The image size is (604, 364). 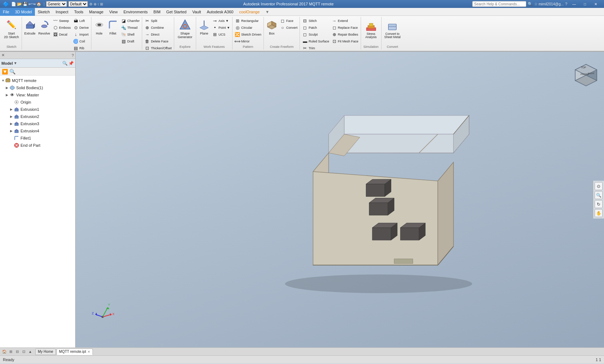 What do you see at coordinates (45, 352) in the screenshot?
I see `tab-myhome: My Home` at bounding box center [45, 352].